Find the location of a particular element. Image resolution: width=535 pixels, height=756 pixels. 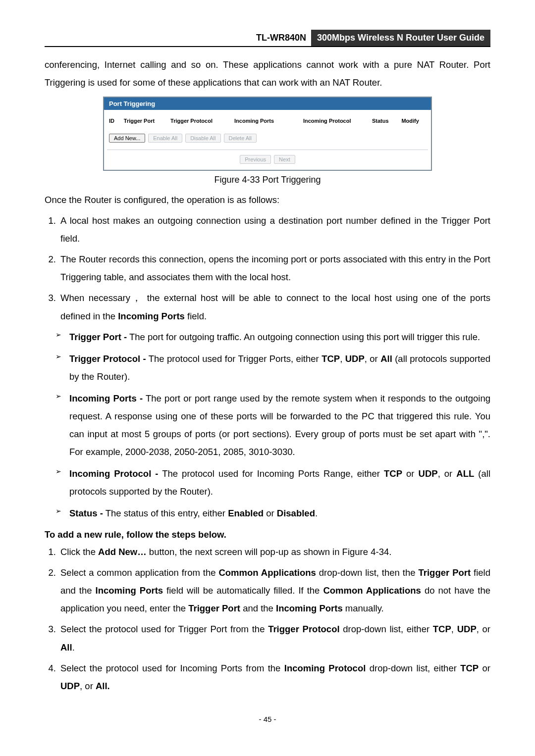

list-item: Select a common application from the Com… is located at coordinates (274, 591).